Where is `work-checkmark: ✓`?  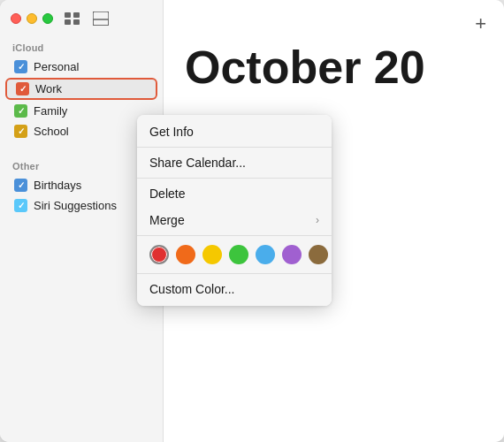 work-checkmark: ✓ is located at coordinates (23, 88).